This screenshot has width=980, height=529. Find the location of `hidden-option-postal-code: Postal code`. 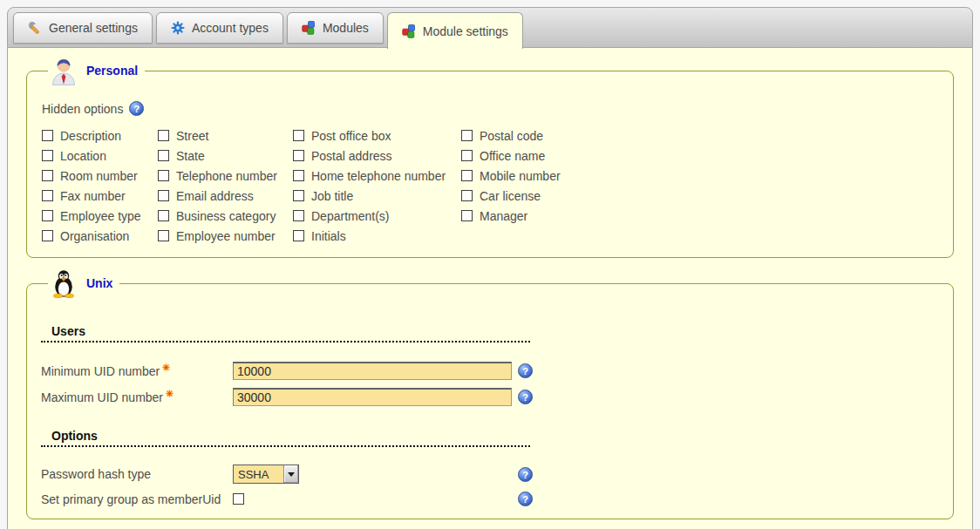

hidden-option-postal-code: Postal code is located at coordinates (502, 136).